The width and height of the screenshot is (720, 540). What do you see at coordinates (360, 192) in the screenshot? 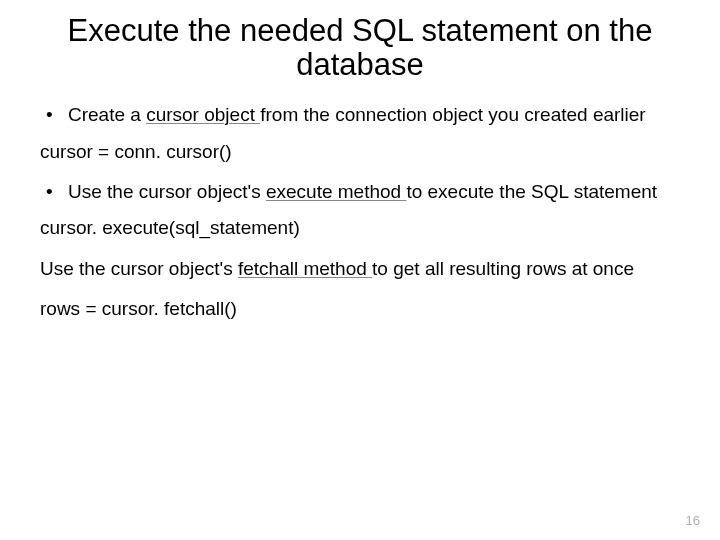
I see `bullet-item-2: Use the cursor object's execute method t…` at bounding box center [360, 192].